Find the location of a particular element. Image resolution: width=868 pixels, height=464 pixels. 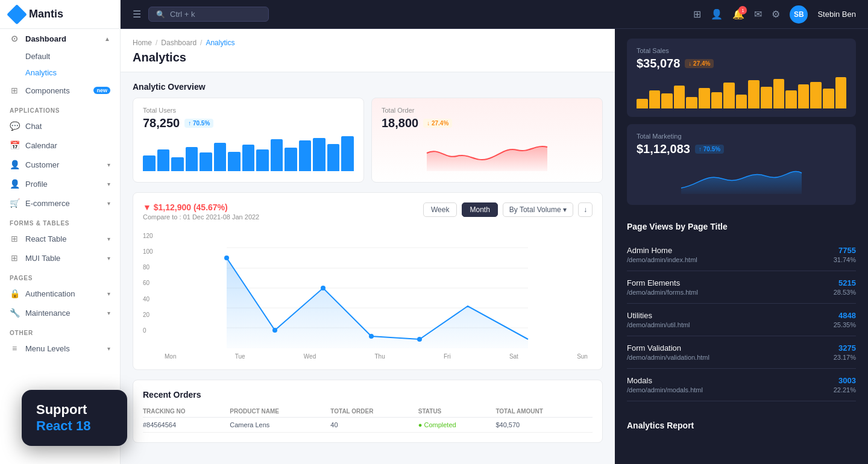

sidebar-item-mui-table: ⊞ MUI Table ▾ is located at coordinates (60, 258).